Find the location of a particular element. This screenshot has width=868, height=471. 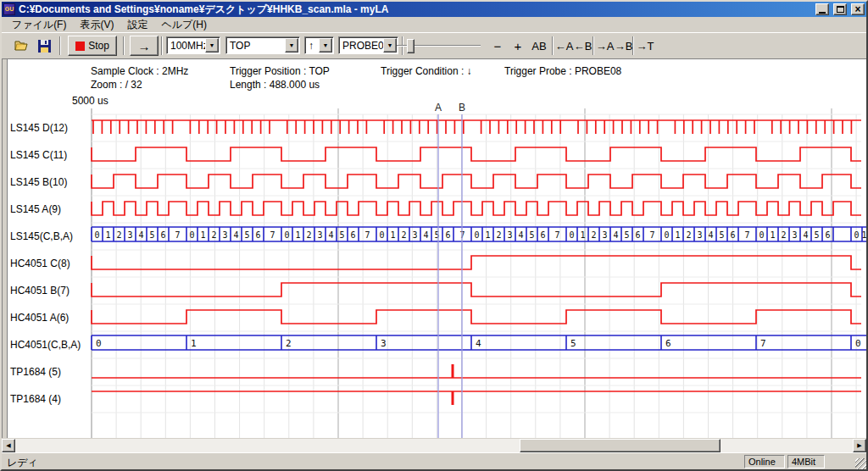

goto-b-right-button: →B is located at coordinates (624, 46).